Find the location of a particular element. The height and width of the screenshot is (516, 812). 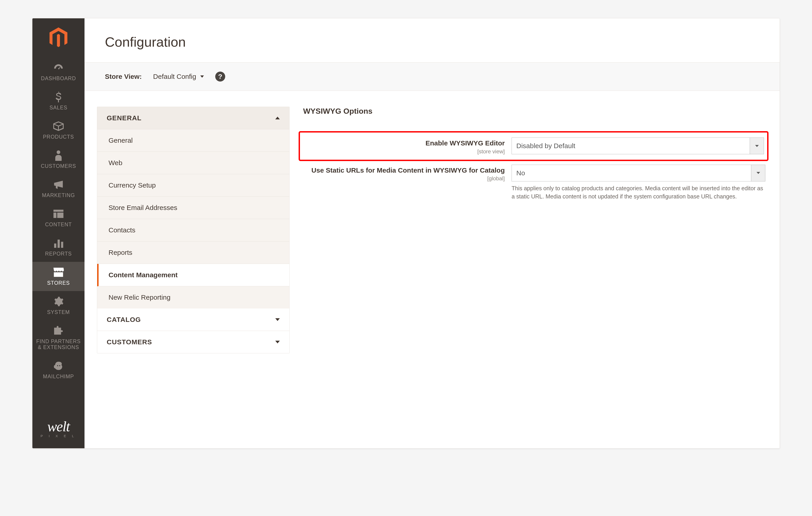

nav-label: REPORTS is located at coordinates (59, 254).